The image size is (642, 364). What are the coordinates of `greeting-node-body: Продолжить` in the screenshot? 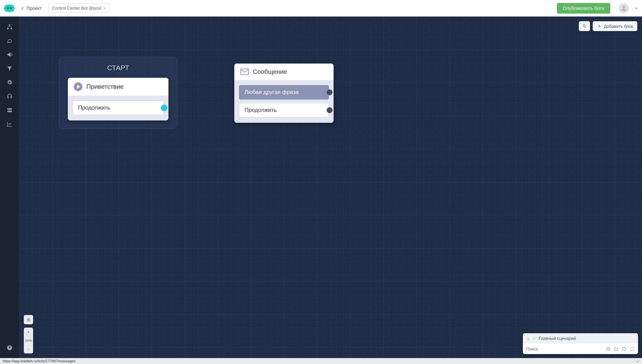 It's located at (118, 108).